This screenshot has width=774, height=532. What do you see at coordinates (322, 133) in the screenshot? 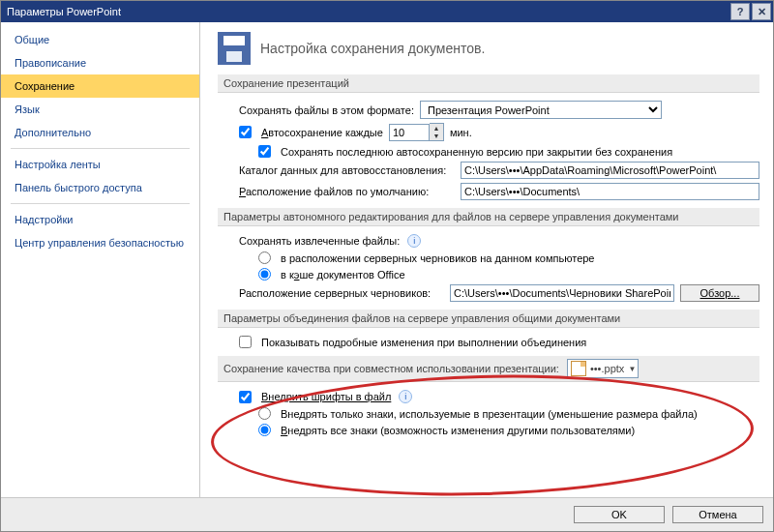
I see `autosave-label: Автосохранение каждые` at bounding box center [322, 133].